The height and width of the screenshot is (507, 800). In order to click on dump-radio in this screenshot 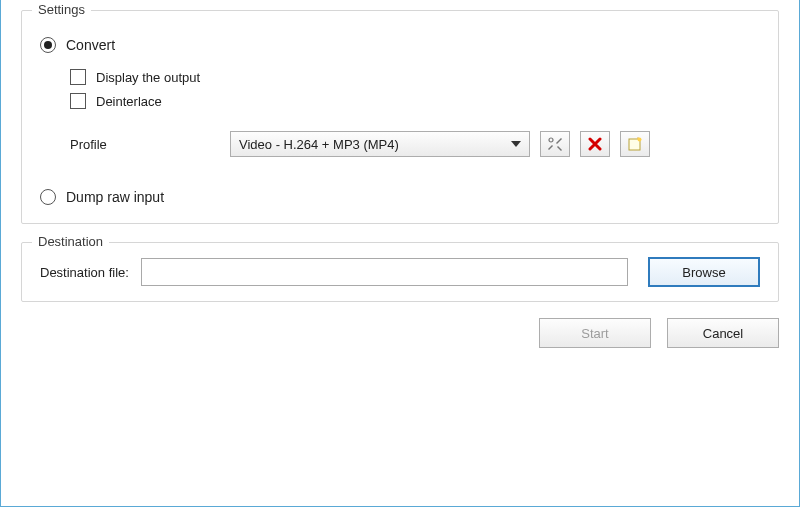, I will do `click(48, 197)`.